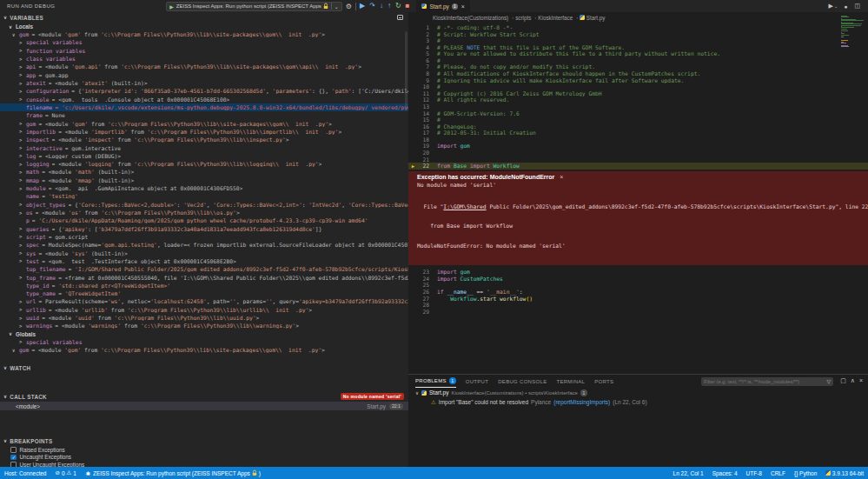 The width and height of the screenshot is (868, 479). What do you see at coordinates (526, 17) in the screenshot?
I see `breadcrumb-item: scripts ›` at bounding box center [526, 17].